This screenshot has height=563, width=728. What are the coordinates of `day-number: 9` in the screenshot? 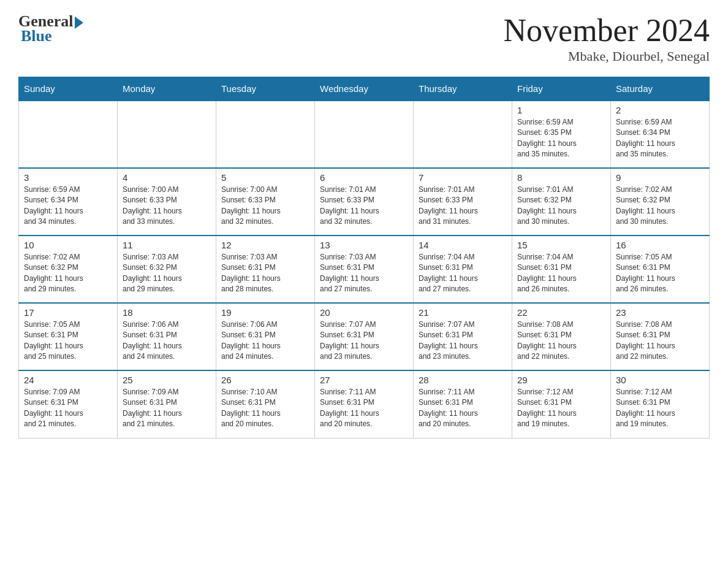 It's located at (660, 178).